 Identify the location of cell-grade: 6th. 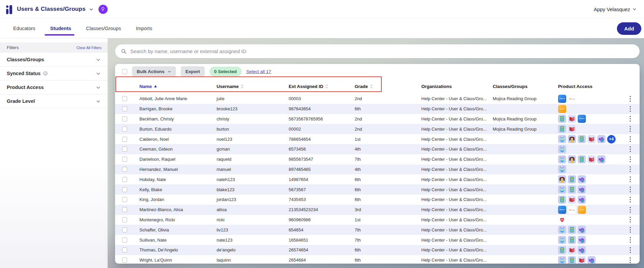
(382, 109).